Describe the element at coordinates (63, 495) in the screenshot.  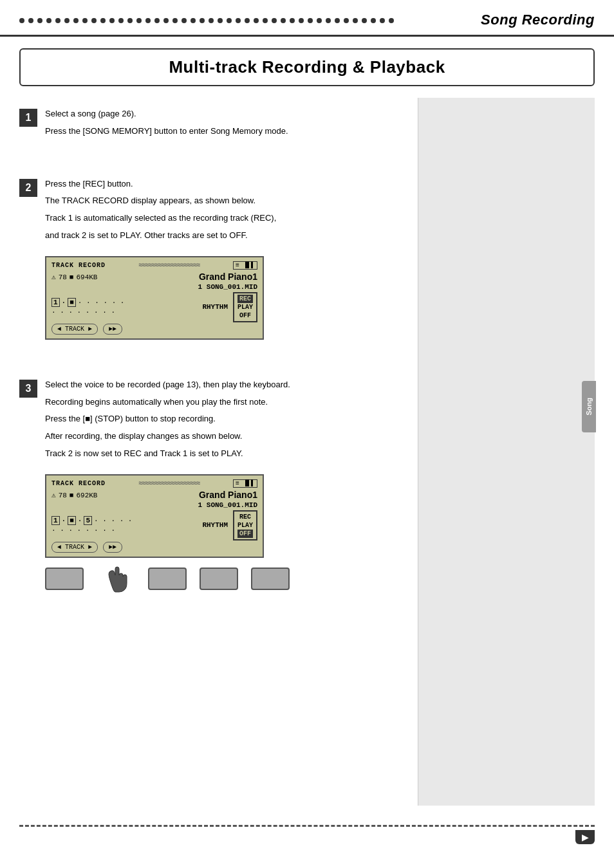
I see `lcd-mem-value-2: 78` at that location.